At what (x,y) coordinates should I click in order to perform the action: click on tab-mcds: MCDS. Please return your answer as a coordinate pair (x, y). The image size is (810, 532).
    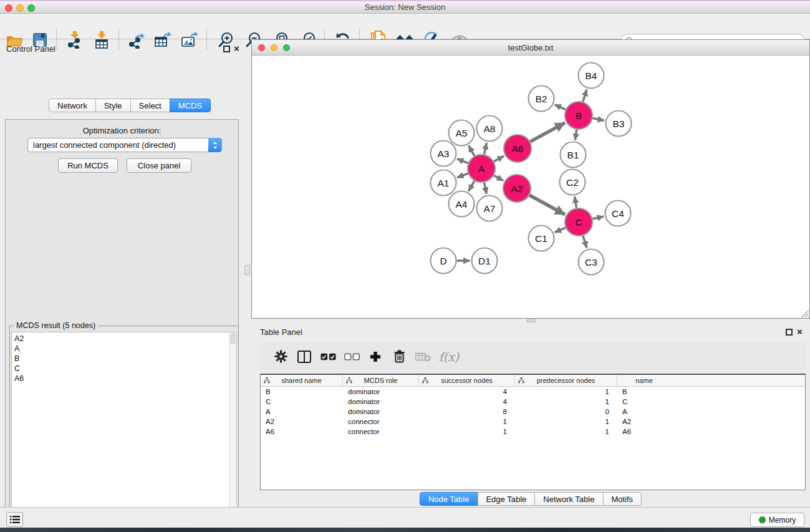
    Looking at the image, I should click on (190, 105).